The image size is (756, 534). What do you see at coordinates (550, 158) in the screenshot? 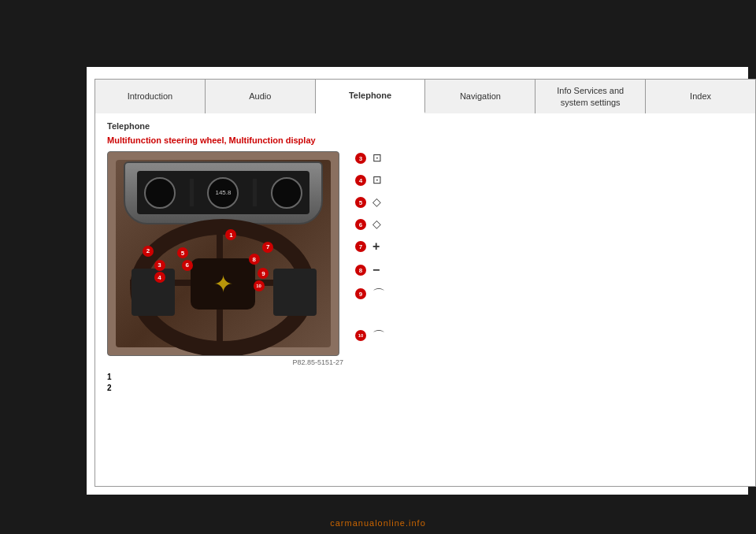
I see `list-item: 3 ⊡` at bounding box center [550, 158].